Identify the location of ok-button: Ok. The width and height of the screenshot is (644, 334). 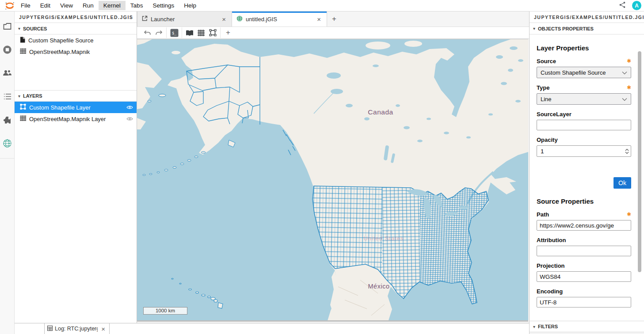
(622, 183).